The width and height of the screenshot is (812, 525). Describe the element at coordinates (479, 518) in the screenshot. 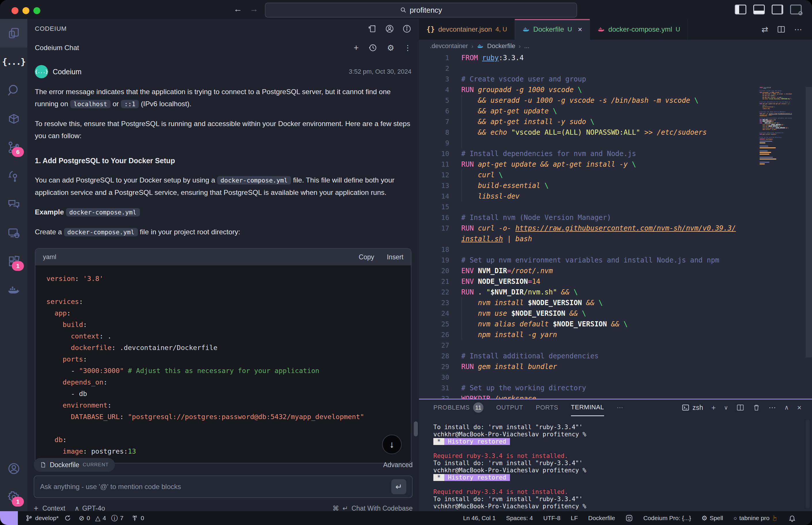

I see `cursor-position: Ln 46, Col 1` at that location.